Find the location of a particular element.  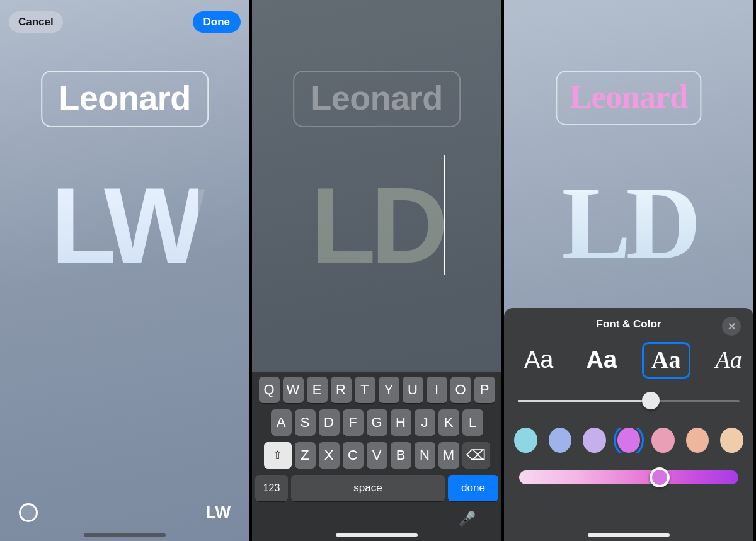

key-z: Z is located at coordinates (305, 455).